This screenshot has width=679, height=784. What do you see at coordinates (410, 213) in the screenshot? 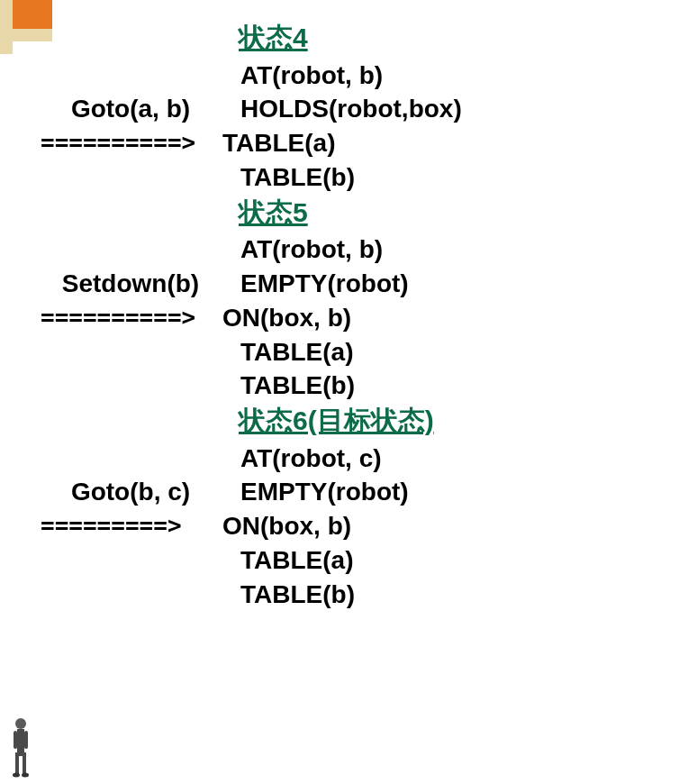
I see `state-title: 状态5` at bounding box center [410, 213].